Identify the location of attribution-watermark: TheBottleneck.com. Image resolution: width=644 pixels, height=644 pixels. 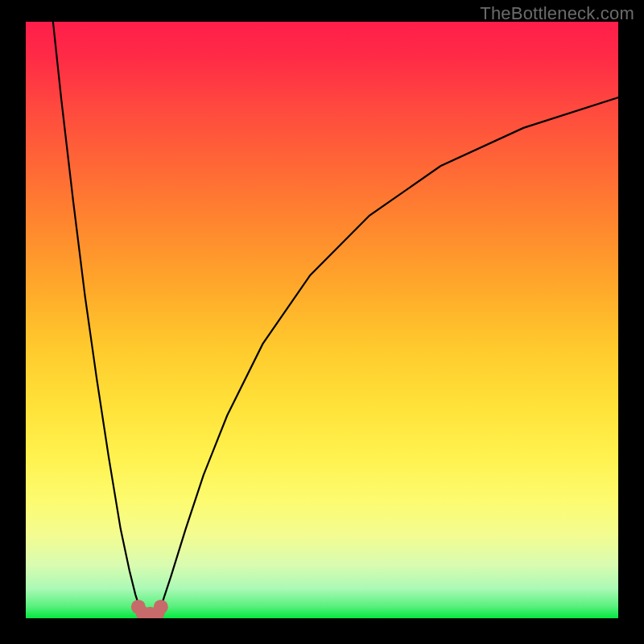
(557, 14).